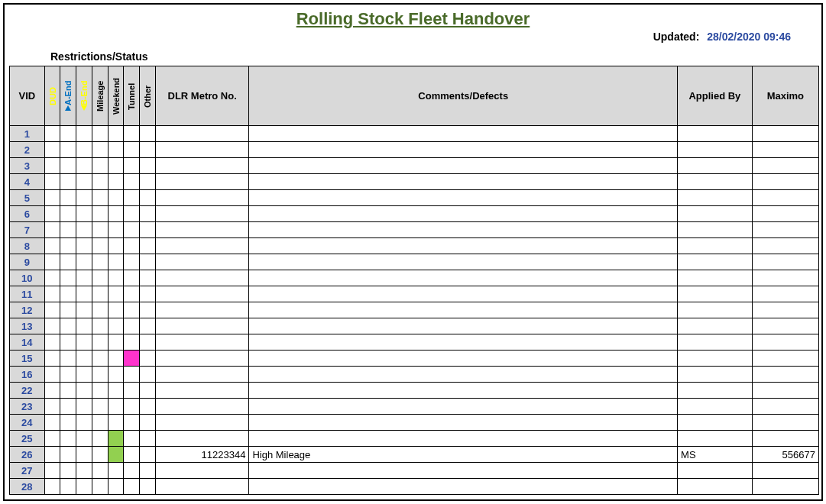 The width and height of the screenshot is (826, 504). What do you see at coordinates (28, 278) in the screenshot?
I see `row-number: 10` at bounding box center [28, 278].